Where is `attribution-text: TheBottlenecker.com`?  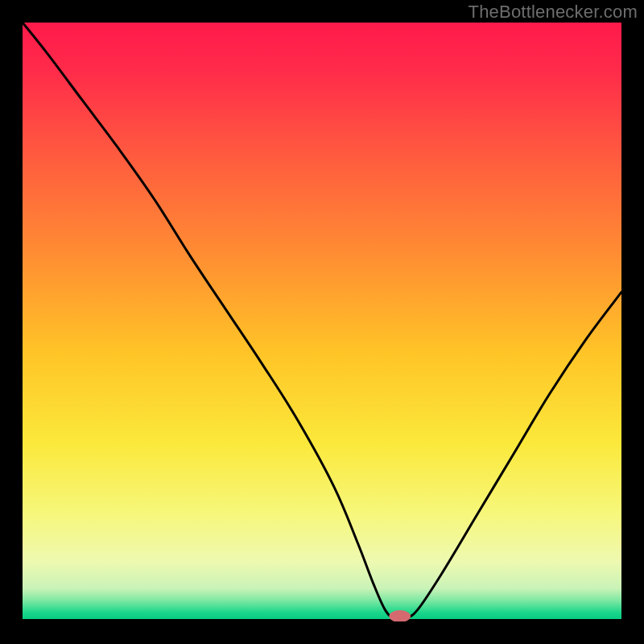
attribution-text: TheBottlenecker.com is located at coordinates (553, 12).